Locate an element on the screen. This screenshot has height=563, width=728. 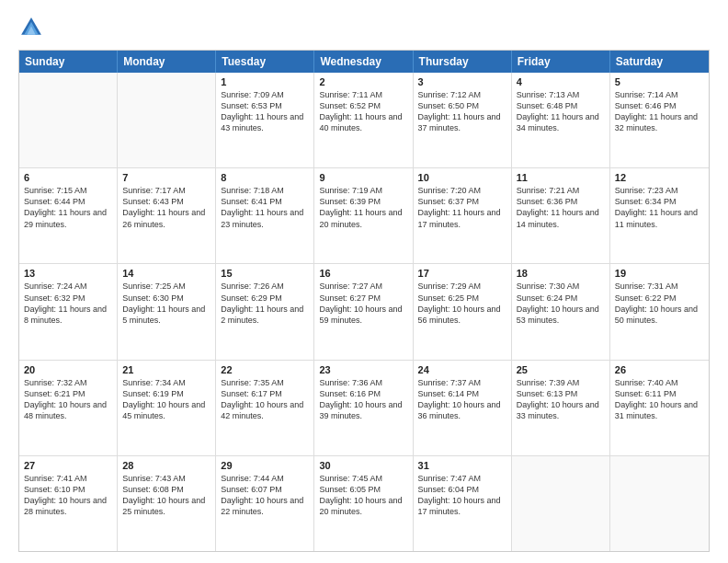
day-cell-17: 17Sunrise: 7:29 AM Sunset: 6:25 PM Dayli… is located at coordinates (463, 311).